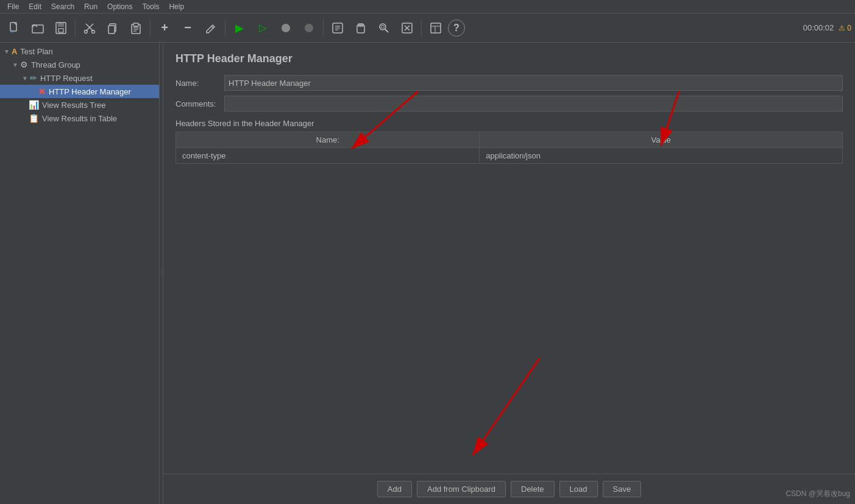 The width and height of the screenshot is (855, 504). I want to click on sidebar-item-view-results-tree: ▶ 📊 View Results Tree, so click(79, 105).